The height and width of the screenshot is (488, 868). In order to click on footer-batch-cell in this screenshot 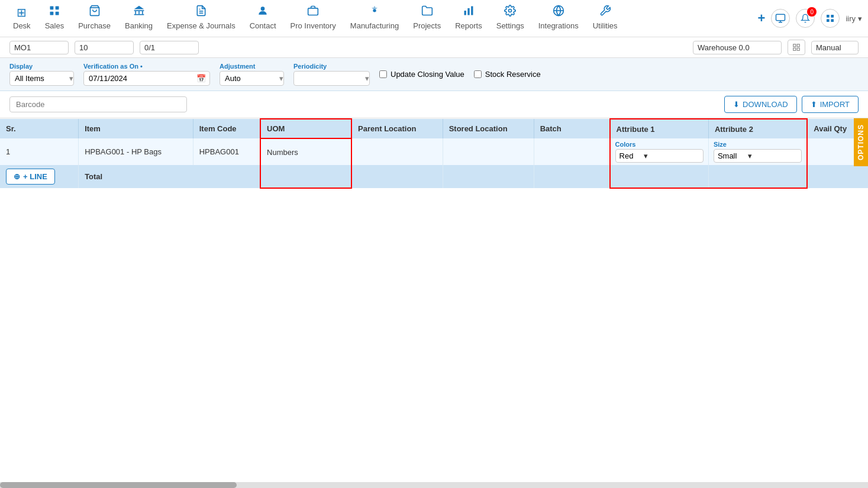, I will do `click(572, 176)`.